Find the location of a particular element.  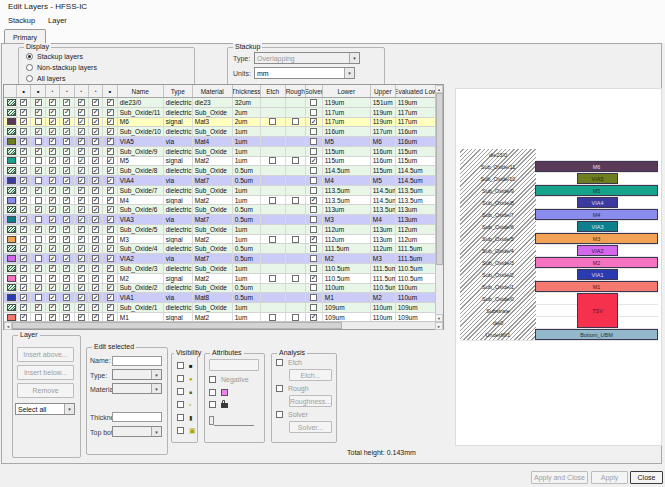

table-row: ✓✓✓✓✓✓✓Sub_Oxide/8dielectricSub_Oxide0.5… is located at coordinates (220, 171).